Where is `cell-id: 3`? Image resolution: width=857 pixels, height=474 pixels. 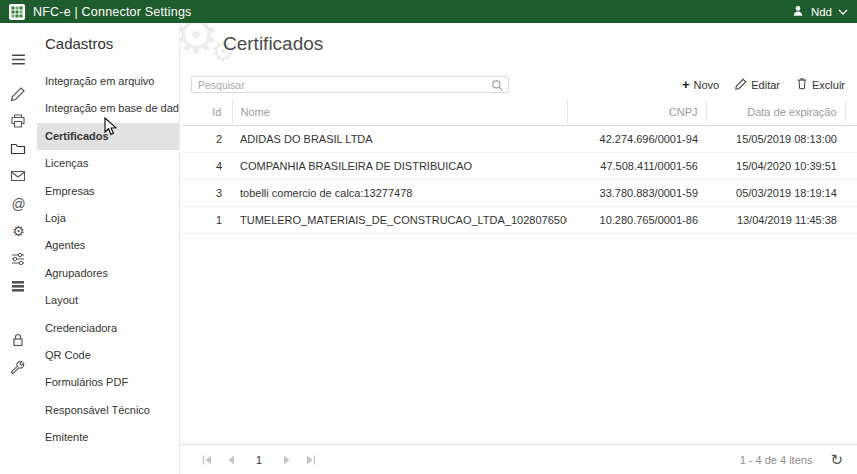 cell-id: 3 is located at coordinates (206, 192).